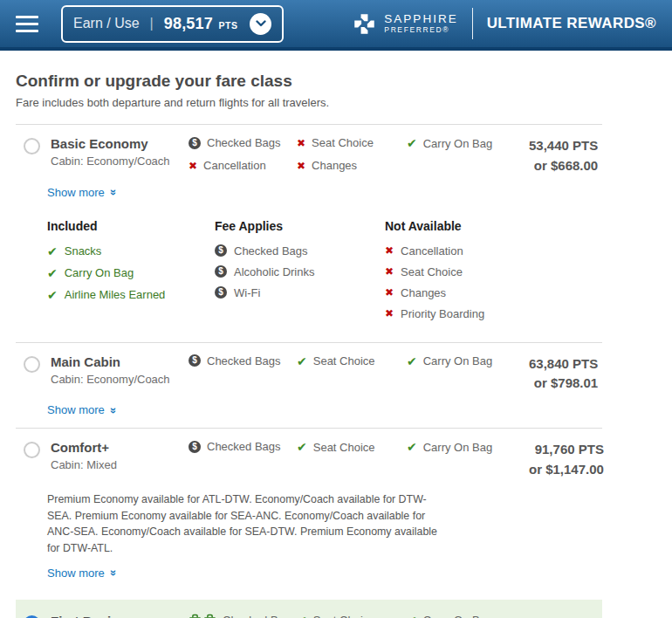  I want to click on feature-item: ✔Carry On Bag, so click(468, 143).